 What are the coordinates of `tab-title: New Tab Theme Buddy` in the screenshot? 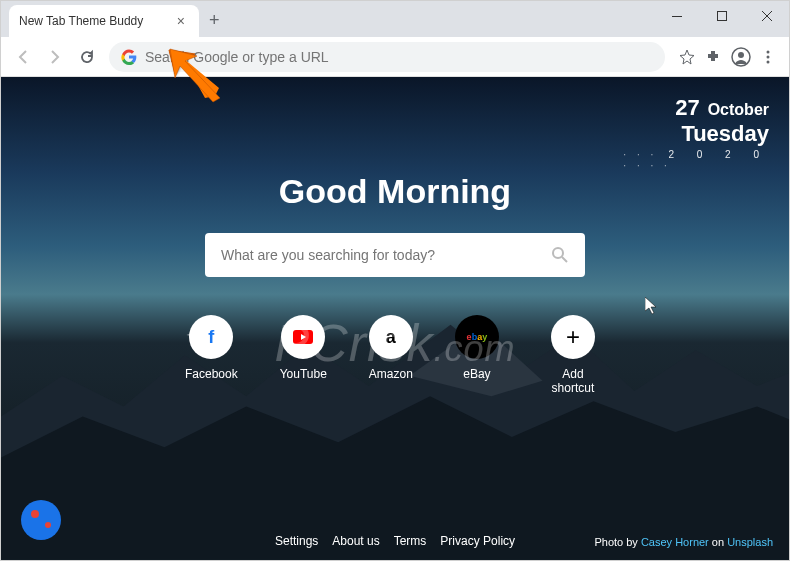 It's located at (81, 21).